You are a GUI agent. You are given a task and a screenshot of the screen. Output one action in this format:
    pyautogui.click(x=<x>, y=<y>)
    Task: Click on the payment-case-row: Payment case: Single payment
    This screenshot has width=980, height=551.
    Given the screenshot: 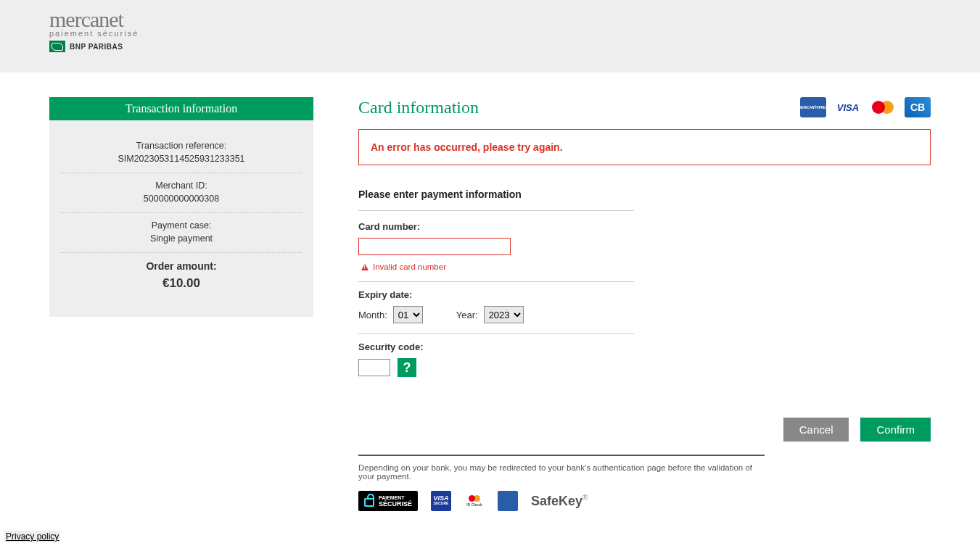 What is the action you would take?
    pyautogui.click(x=181, y=233)
    